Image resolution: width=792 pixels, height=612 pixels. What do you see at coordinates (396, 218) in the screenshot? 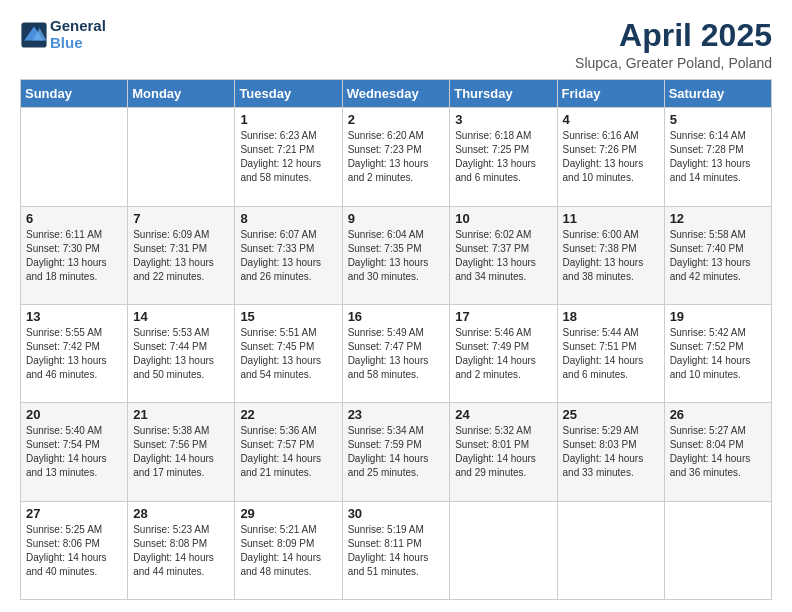
I see `day-number: 9` at bounding box center [396, 218].